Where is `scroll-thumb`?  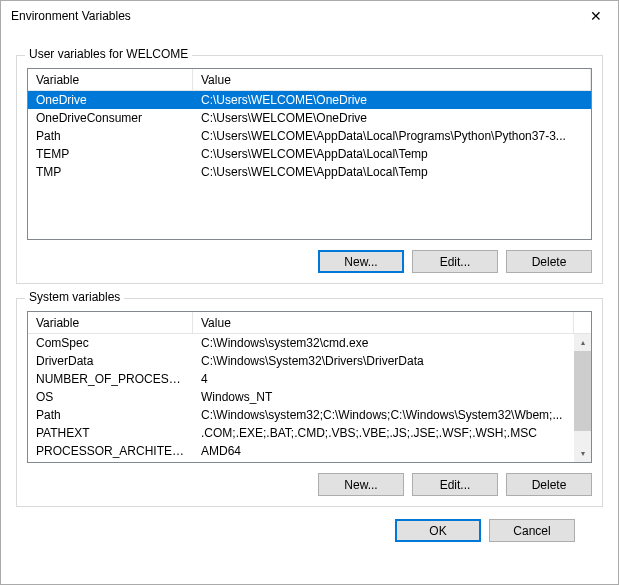
scroll-thumb is located at coordinates (582, 391).